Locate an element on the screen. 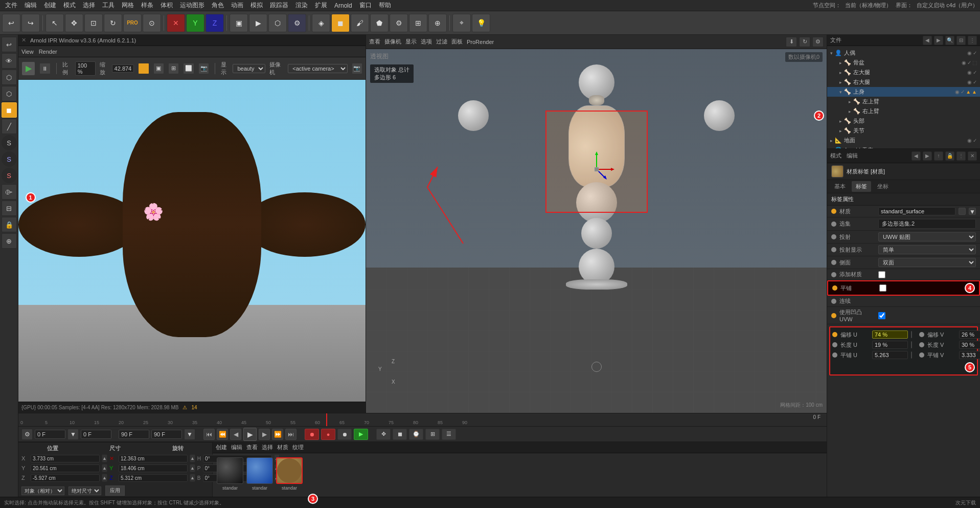 The height and width of the screenshot is (508, 980). menu-help: 帮助 is located at coordinates (385, 5).